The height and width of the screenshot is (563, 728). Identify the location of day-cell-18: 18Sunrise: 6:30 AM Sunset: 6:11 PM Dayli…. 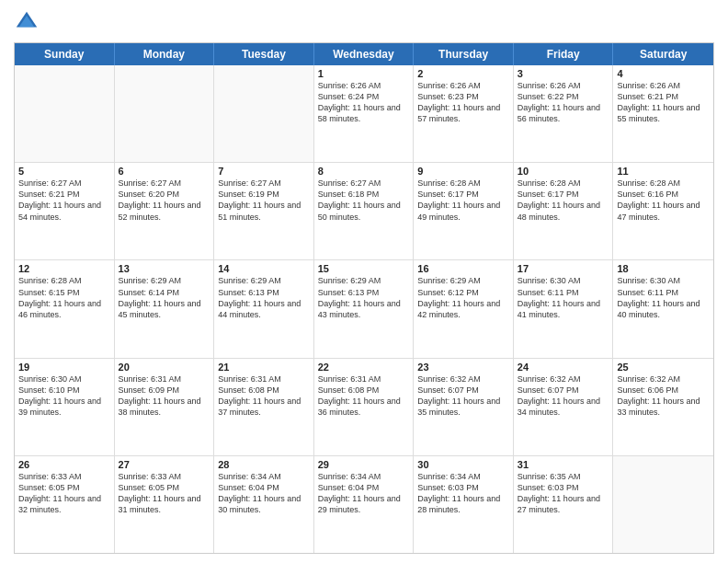
(664, 309).